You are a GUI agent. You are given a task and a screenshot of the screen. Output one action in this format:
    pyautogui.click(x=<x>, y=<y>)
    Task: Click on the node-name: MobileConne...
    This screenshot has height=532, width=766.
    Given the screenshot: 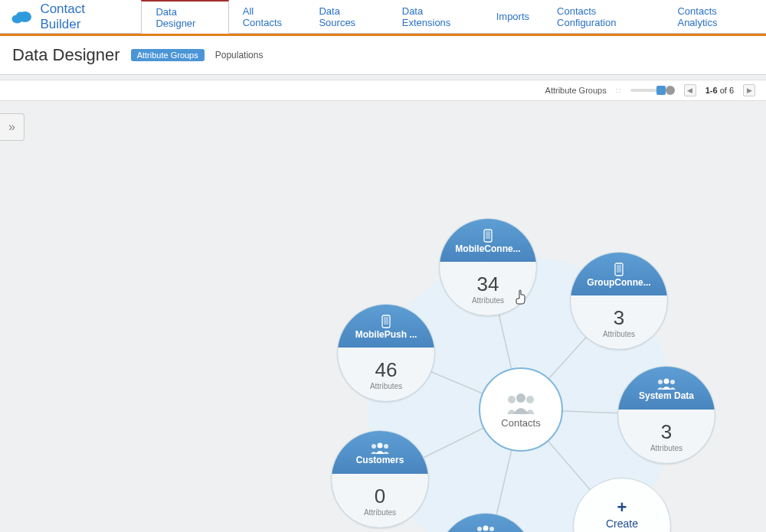 What is the action you would take?
    pyautogui.click(x=487, y=249)
    